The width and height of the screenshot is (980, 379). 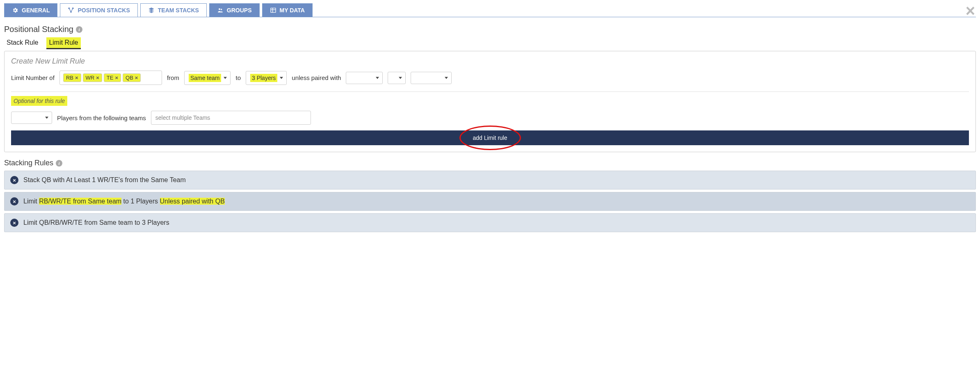 What do you see at coordinates (72, 78) in the screenshot?
I see `token-rb: RB×` at bounding box center [72, 78].